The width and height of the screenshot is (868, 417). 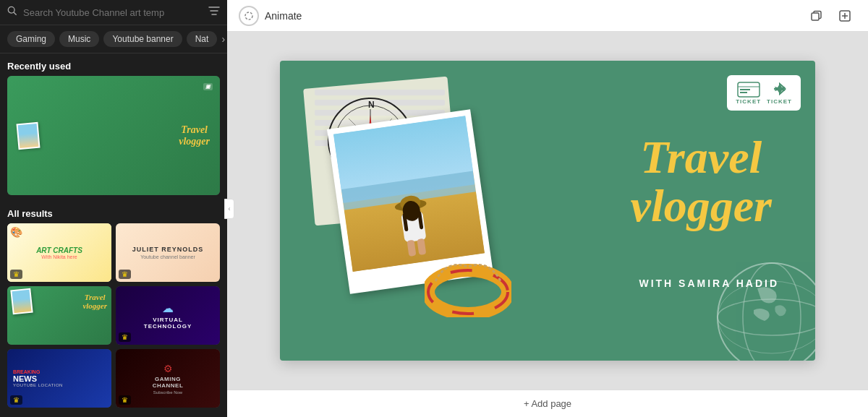 I want to click on animate-label: Animate, so click(x=284, y=16).